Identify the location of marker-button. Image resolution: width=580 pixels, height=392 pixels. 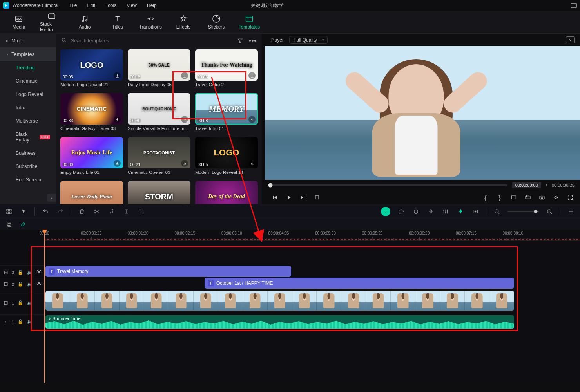
(416, 211).